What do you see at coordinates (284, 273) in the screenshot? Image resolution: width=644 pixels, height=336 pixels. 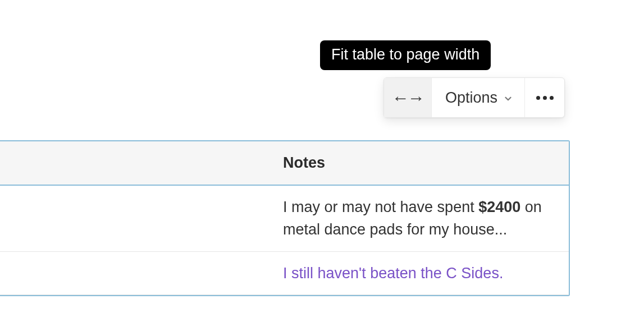 I see `table-row: atformer I still haven't beaten the C Si…` at bounding box center [284, 273].